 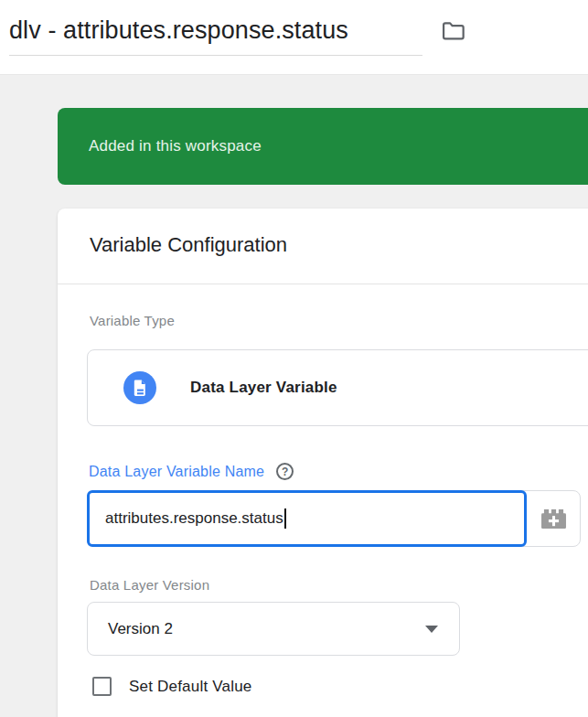 What do you see at coordinates (191, 472) in the screenshot?
I see `dlv-name-label-row: Data Layer Variable Name ?` at bounding box center [191, 472].